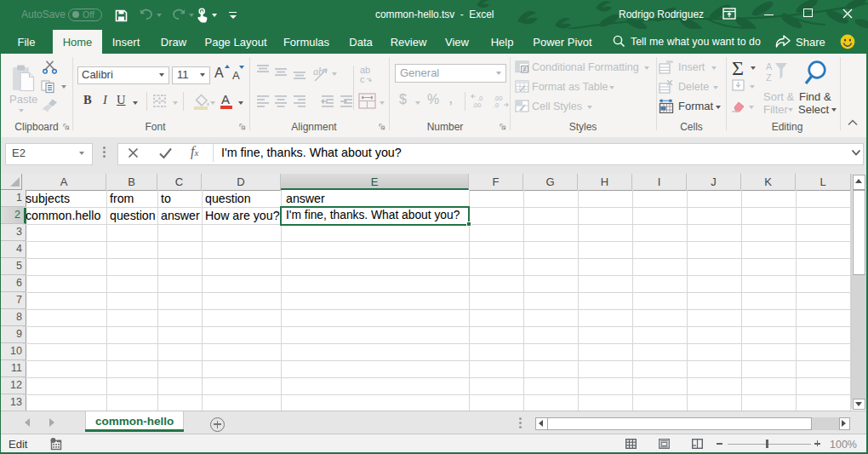  What do you see at coordinates (477, 105) in the screenshot?
I see `svg-text: .00` at bounding box center [477, 105].